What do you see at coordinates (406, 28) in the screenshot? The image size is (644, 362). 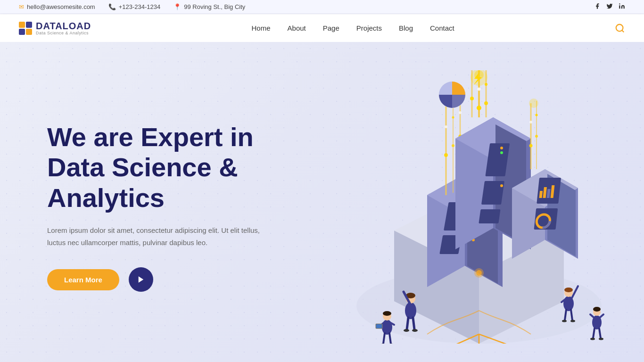 I see `nav-blog: Blog` at bounding box center [406, 28].